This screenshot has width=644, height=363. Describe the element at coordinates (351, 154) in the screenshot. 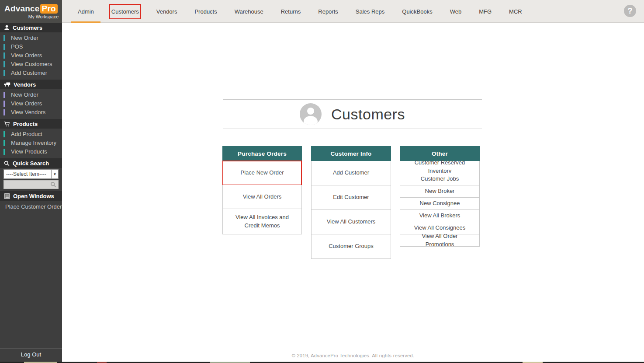

I see `card-title: Customer Info` at that location.